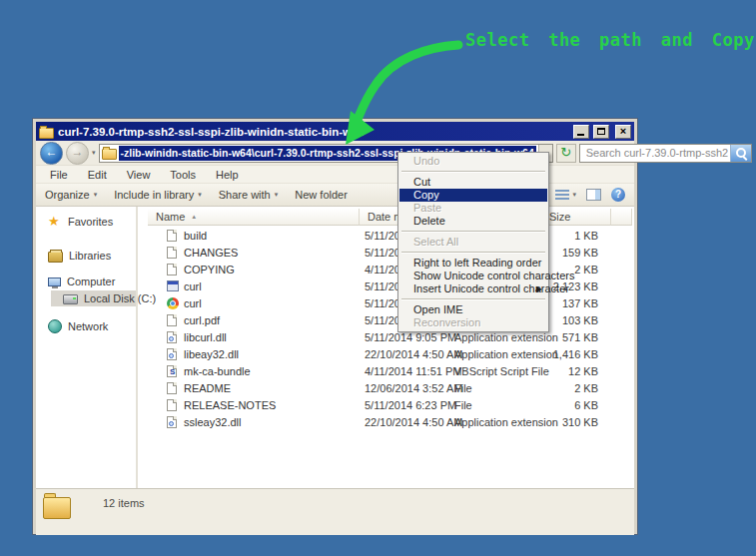  What do you see at coordinates (249, 195) in the screenshot?
I see `toolbar-share-with: Share with▾` at bounding box center [249, 195].